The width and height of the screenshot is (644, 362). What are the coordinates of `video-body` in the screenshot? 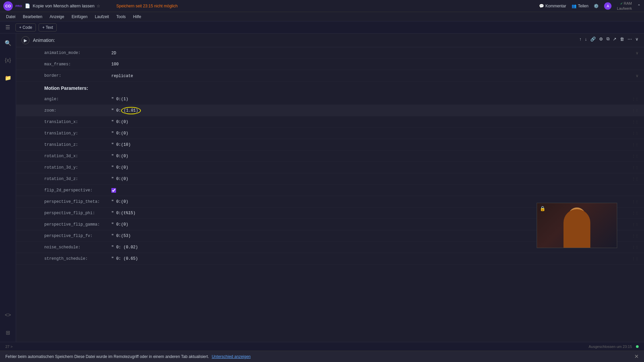 It's located at (577, 229).